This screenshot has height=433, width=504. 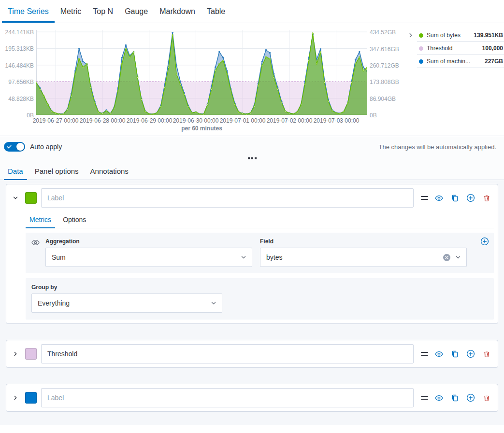 I want to click on legend-collapse-button, so click(x=411, y=35).